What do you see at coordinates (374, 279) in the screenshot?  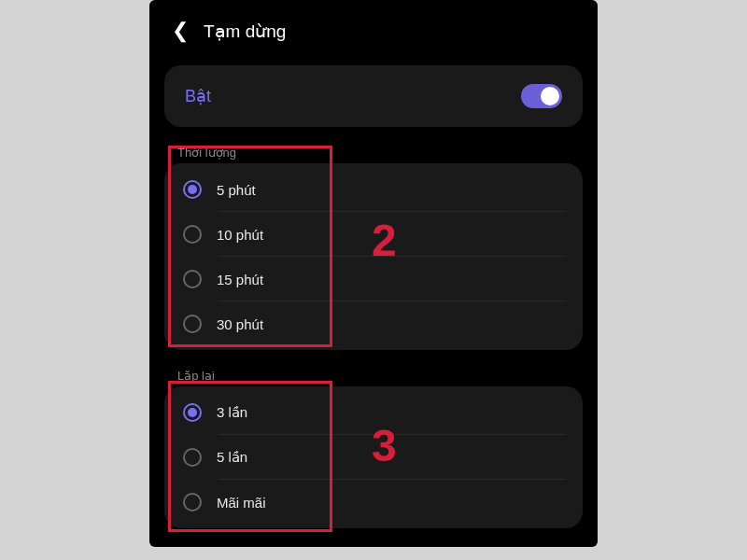 I see `duration-option-15min: 15 phút` at bounding box center [374, 279].